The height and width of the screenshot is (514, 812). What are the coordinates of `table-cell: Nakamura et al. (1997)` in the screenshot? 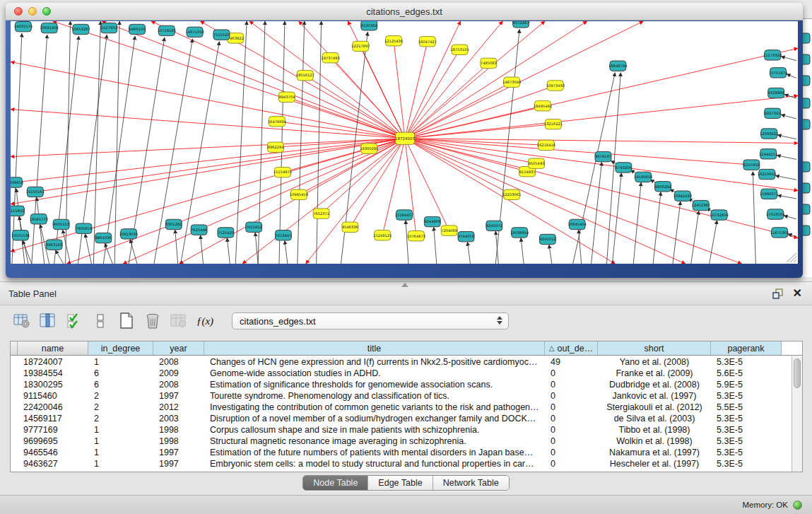 It's located at (654, 452).